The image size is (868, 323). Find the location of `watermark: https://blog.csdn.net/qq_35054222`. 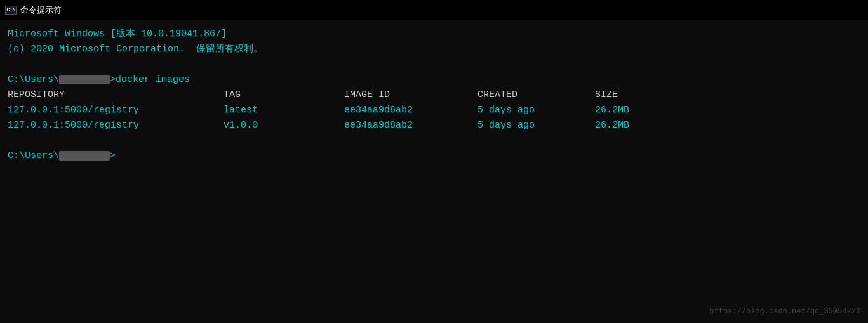

watermark: https://blog.csdn.net/qq_35054222 is located at coordinates (785, 312).